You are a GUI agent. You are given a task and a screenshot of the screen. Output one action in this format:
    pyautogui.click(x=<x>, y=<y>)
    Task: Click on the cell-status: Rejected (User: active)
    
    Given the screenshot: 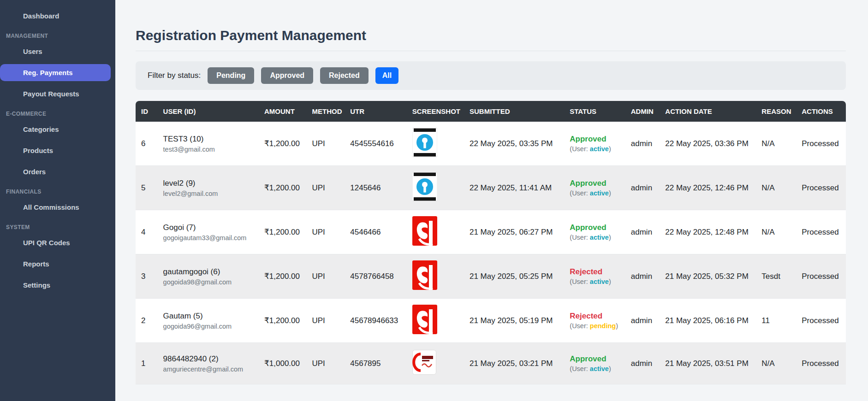 What is the action you would take?
    pyautogui.click(x=595, y=277)
    